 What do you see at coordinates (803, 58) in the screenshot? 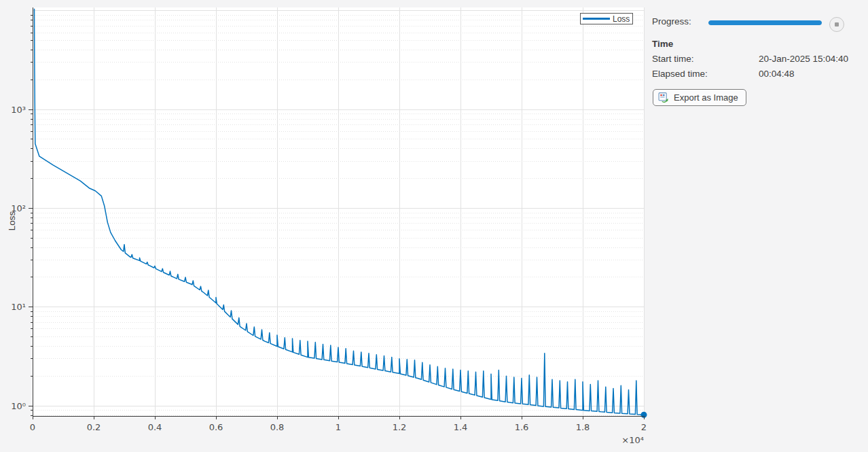
I see `start-time-value: 20-Jan-2025 15:04:40` at bounding box center [803, 58].